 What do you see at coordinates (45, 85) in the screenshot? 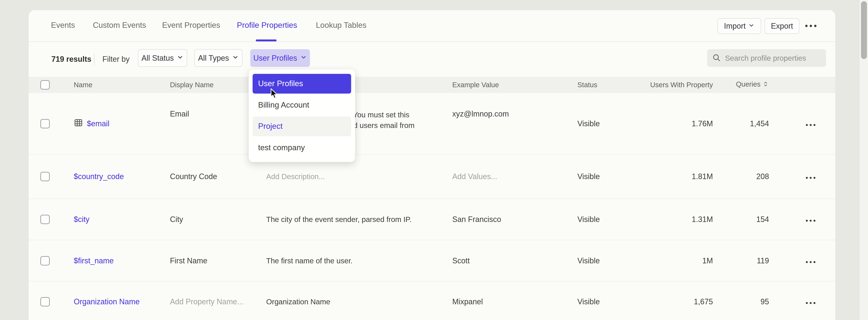
I see `select-all-checkbox` at bounding box center [45, 85].